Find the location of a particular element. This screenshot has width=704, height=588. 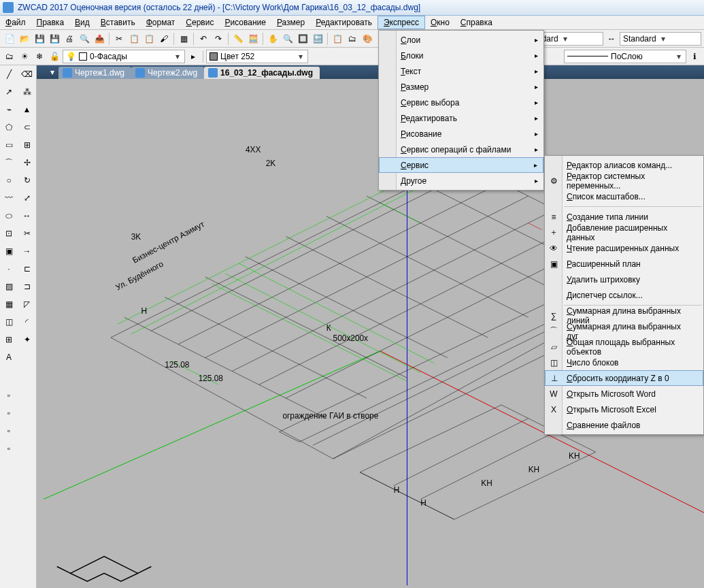

dimstyle-icon: ↔ is located at coordinates (611, 39).